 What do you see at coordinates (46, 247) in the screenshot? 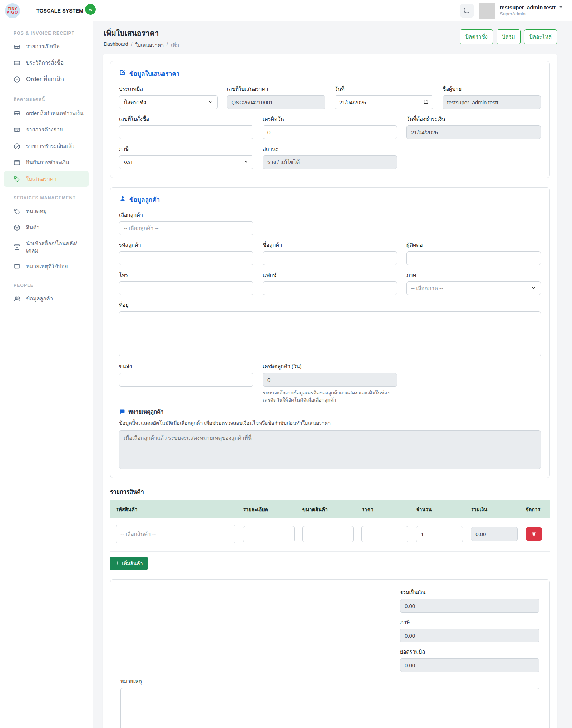
I see `sidebar-item-stock-import: นำเข้าสต็อก/โอนคลัง/เคลม` at bounding box center [46, 247].